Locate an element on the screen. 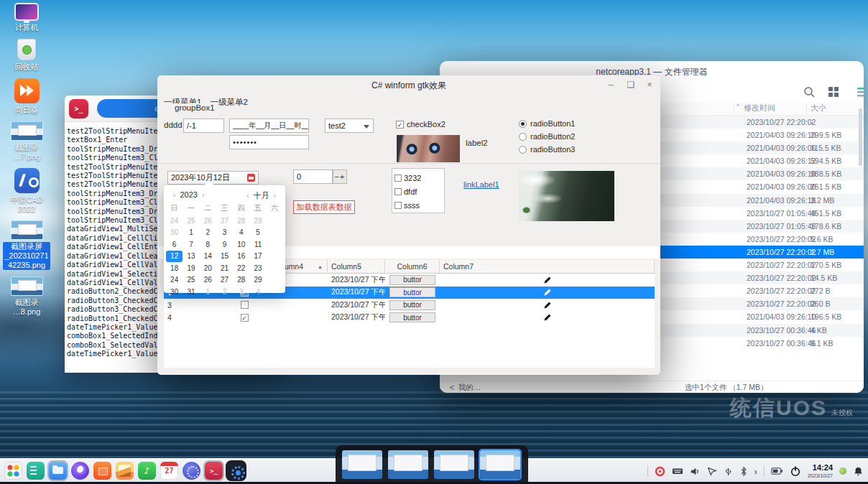  datetimepicker1: 2023年10月12日 is located at coordinates (213, 178).